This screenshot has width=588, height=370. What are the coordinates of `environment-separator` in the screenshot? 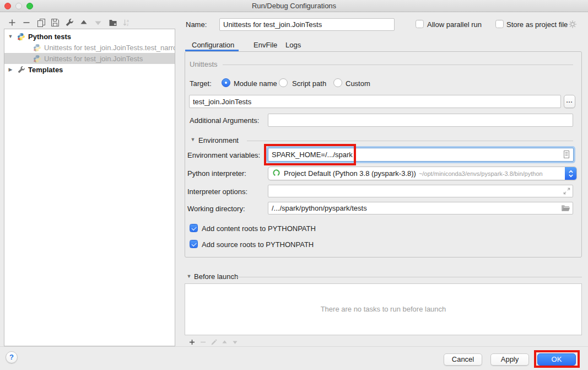 It's located at (410, 141).